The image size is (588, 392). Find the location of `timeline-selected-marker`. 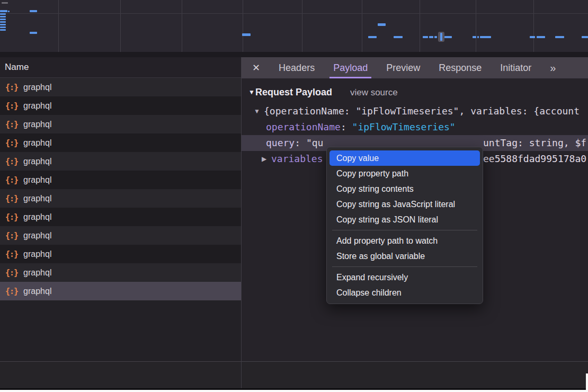

timeline-selected-marker is located at coordinates (441, 37).